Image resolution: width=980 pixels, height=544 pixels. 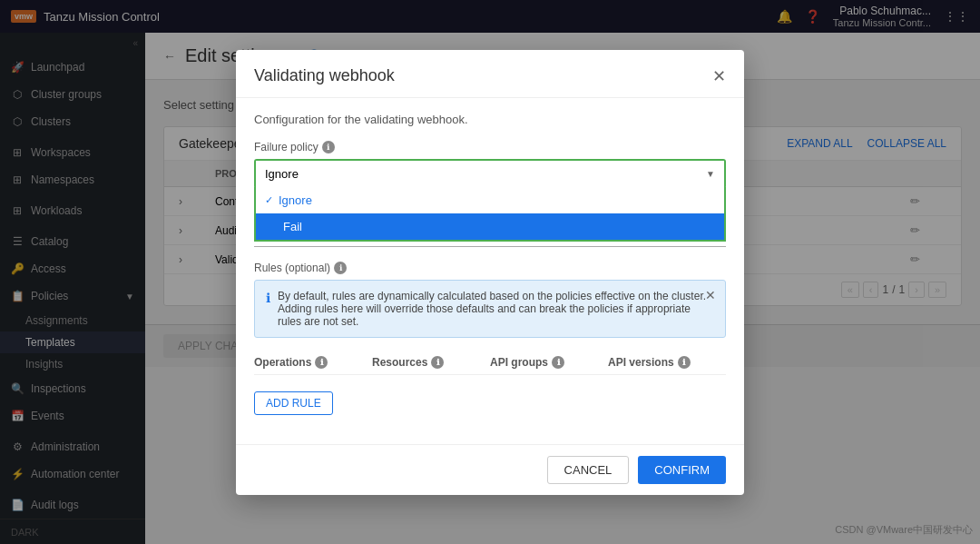 I want to click on modal-header: Validating webhook ✕, so click(x=490, y=74).